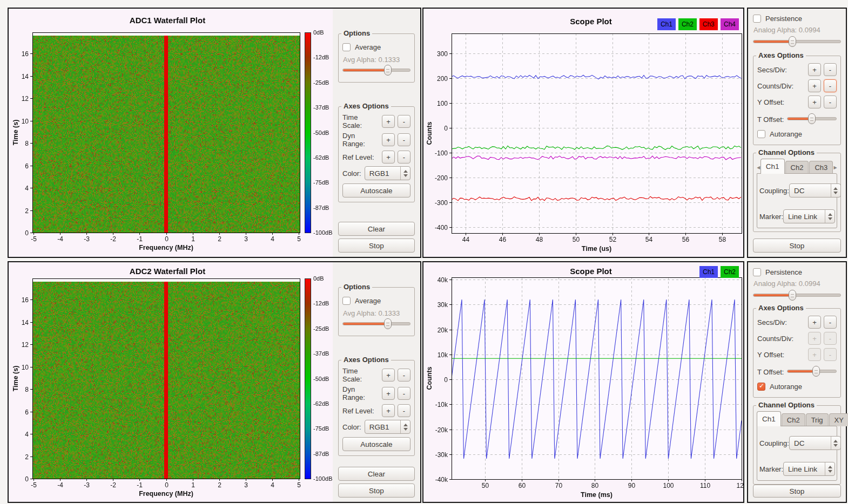 The width and height of the screenshot is (848, 504). What do you see at coordinates (781, 70) in the screenshot?
I see `secs-div-label: Secs/Div:` at bounding box center [781, 70].